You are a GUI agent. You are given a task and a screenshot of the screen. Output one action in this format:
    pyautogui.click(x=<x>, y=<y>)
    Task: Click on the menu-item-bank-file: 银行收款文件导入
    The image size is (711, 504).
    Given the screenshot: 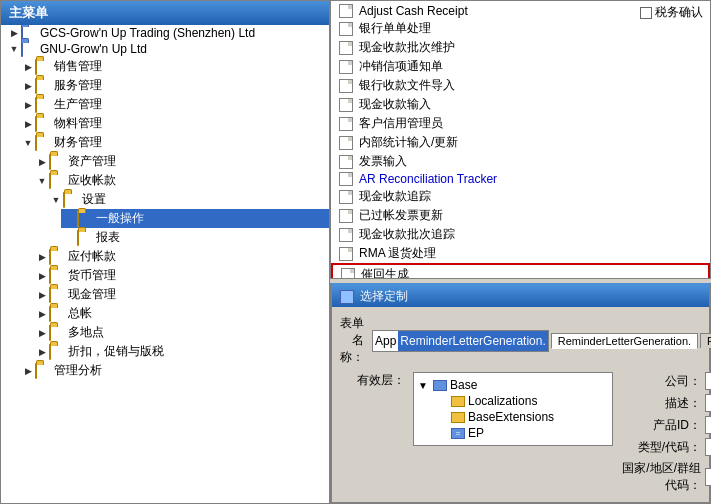 What is the action you would take?
    pyautogui.click(x=520, y=86)
    